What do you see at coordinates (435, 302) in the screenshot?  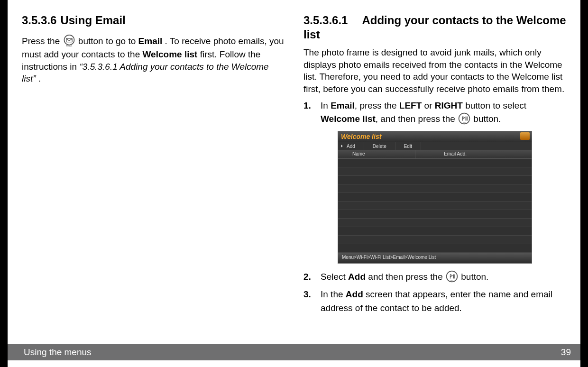 I see `step-3: 3. In the Add screen that appears, enter…` at bounding box center [435, 302].